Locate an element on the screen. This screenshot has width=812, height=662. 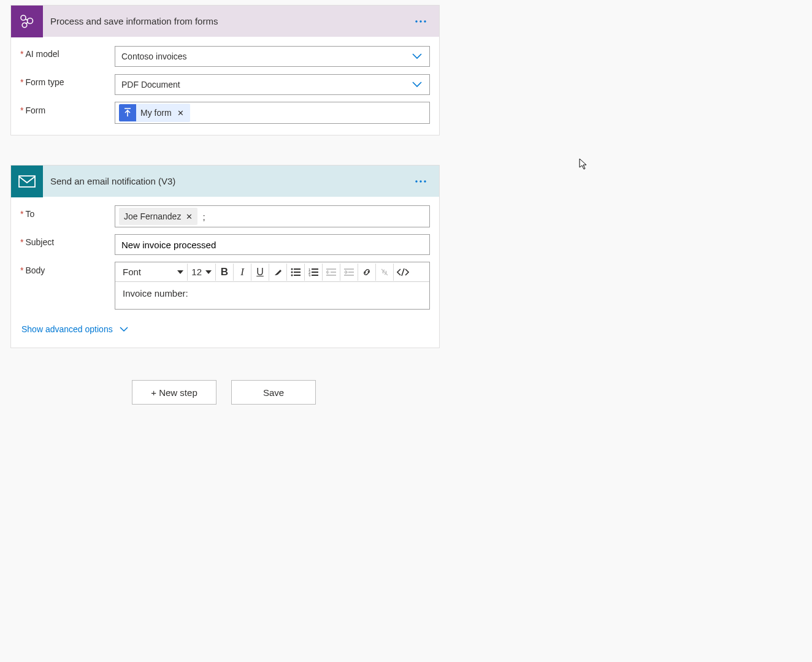
subject-label: *Subject is located at coordinates (67, 240).